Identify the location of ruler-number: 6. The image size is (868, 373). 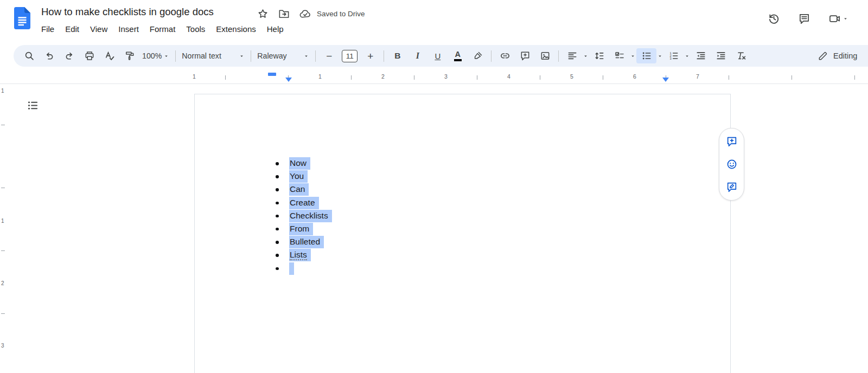
(635, 76).